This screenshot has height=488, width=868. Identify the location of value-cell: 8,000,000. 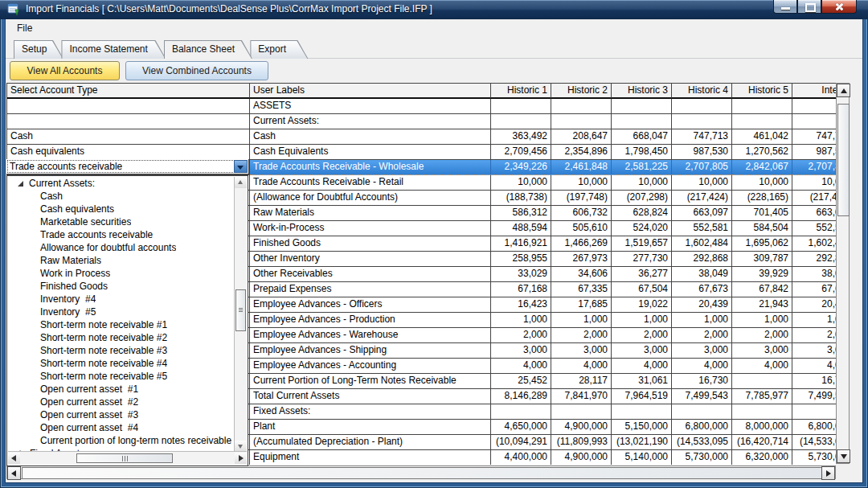
(762, 428).